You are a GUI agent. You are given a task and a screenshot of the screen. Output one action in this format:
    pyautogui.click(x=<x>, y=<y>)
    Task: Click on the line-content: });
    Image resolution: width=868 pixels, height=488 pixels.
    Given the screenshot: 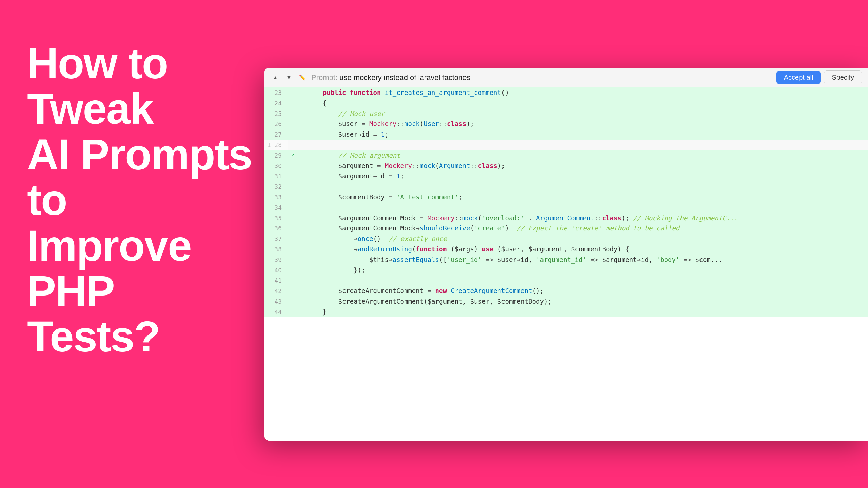 What is the action you would take?
    pyautogui.click(x=583, y=270)
    